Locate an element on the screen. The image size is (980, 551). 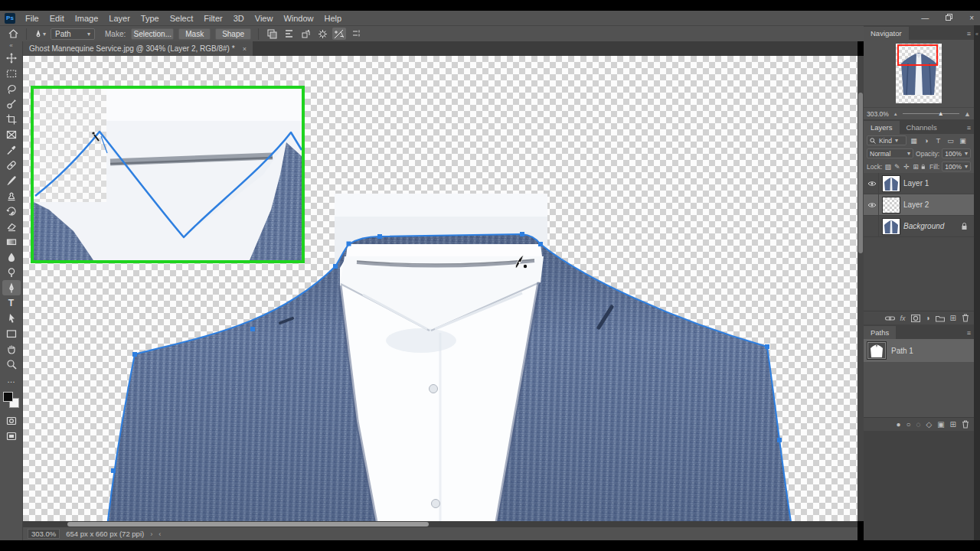
make-work-path-icon: ◇ is located at coordinates (929, 424).